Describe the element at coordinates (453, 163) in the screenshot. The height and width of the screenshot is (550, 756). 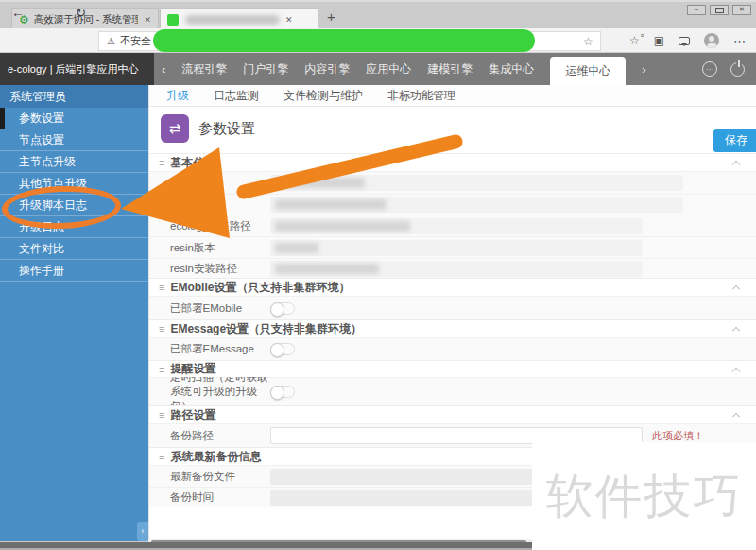
I see `section-header-basic-info: ≡ 基本信息` at that location.